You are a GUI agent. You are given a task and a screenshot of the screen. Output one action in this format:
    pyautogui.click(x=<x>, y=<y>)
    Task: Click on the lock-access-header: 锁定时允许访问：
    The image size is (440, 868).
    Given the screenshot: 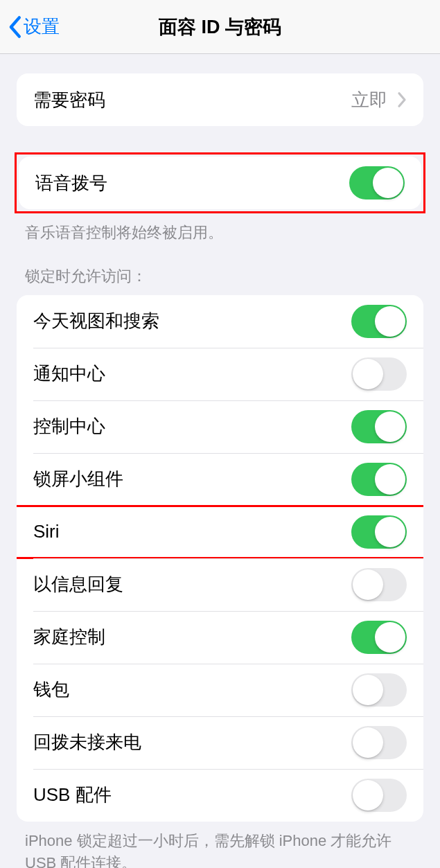 What is the action you would take?
    pyautogui.click(x=220, y=281)
    